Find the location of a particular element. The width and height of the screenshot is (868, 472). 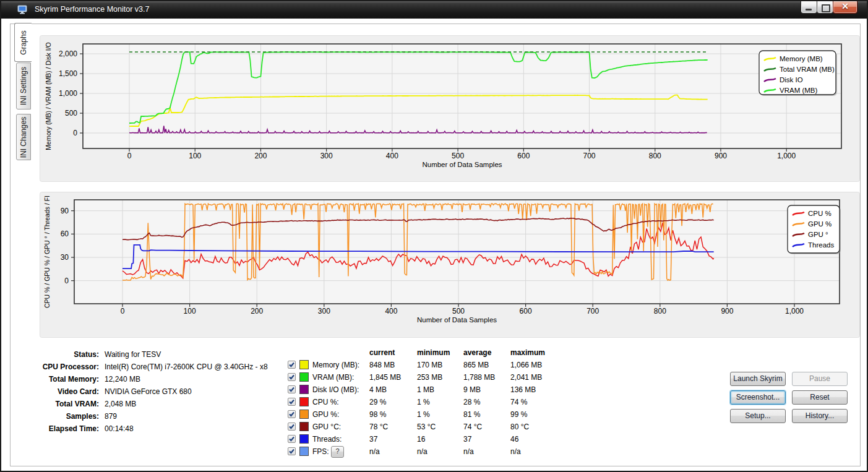

minimize-icon is located at coordinates (809, 10).